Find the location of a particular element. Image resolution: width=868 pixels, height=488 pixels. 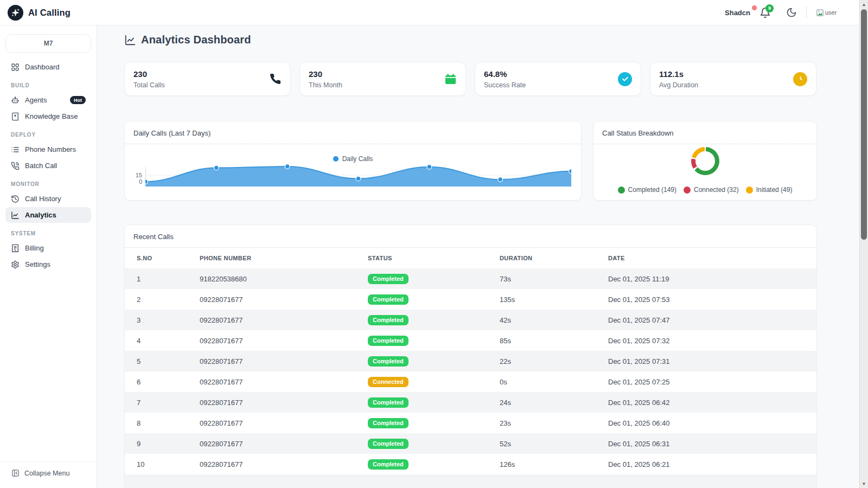

sno-cell: 9 is located at coordinates (168, 444).